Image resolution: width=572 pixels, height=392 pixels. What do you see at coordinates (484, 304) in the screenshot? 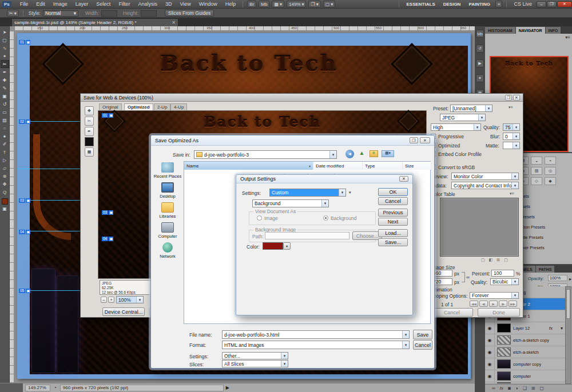
I see `previous-frame-button: ◀|` at bounding box center [484, 304].